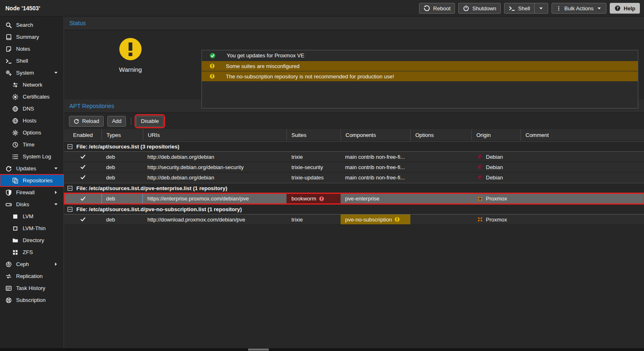 The image size is (644, 351). What do you see at coordinates (368, 219) in the screenshot?
I see `components-label: pve-no-subscription` at bounding box center [368, 219].